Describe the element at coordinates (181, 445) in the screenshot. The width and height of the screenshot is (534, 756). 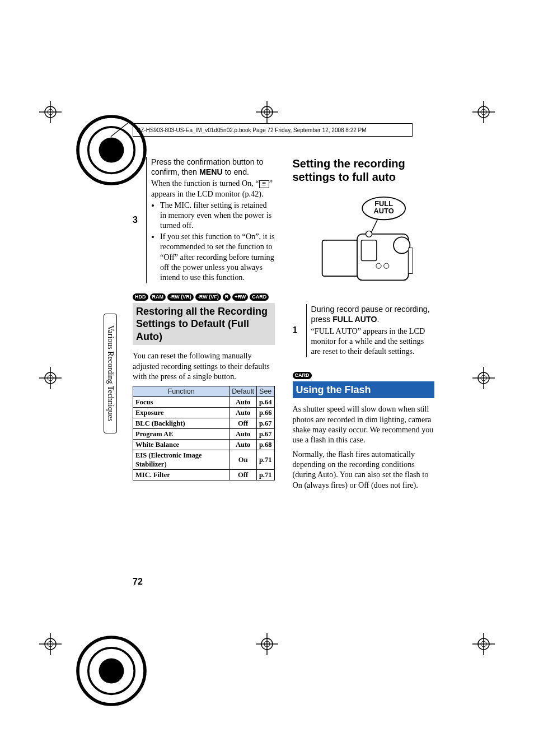
I see `cell-function: White Balance` at that location.